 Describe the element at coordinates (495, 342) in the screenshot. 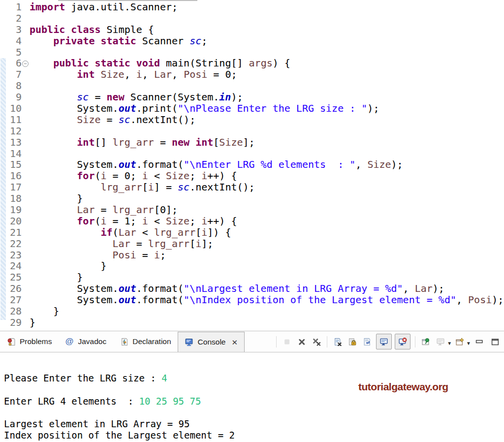

I see `maximize-icon` at that location.